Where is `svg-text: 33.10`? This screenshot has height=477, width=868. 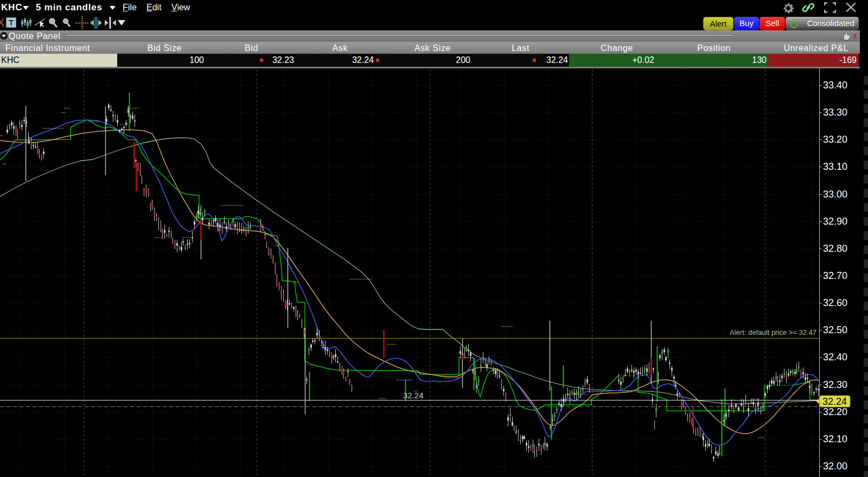
svg-text: 33.10 is located at coordinates (835, 167).